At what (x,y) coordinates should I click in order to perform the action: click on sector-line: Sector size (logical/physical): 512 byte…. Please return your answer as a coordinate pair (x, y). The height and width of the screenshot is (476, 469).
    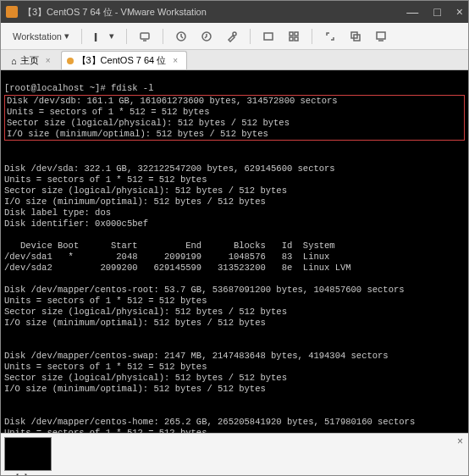
    Looking at the image, I should click on (148, 123).